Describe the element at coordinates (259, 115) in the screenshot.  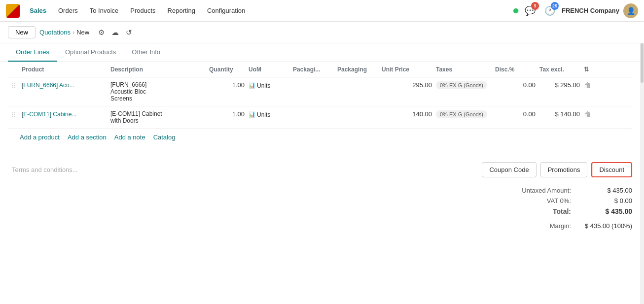
I see `uom-badge-2: 📊 Units` at that location.